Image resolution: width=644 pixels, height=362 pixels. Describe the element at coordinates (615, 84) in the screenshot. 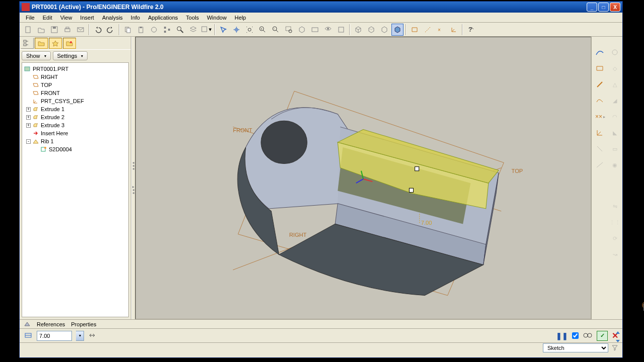

I see `rib-icon: △` at that location.